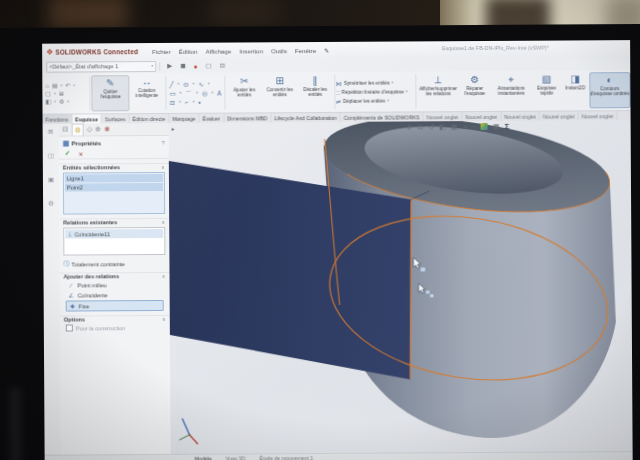  I want to click on screen-capture-icon: ⊡, so click(223, 66).